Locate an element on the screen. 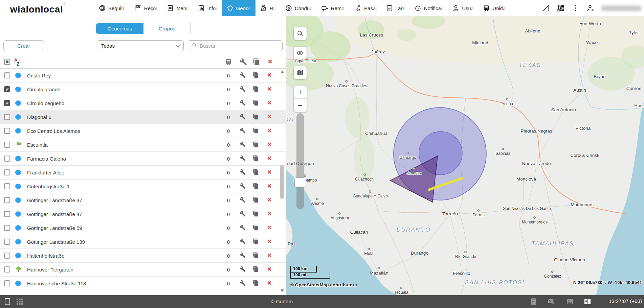  map-search-button is located at coordinates (300, 33).